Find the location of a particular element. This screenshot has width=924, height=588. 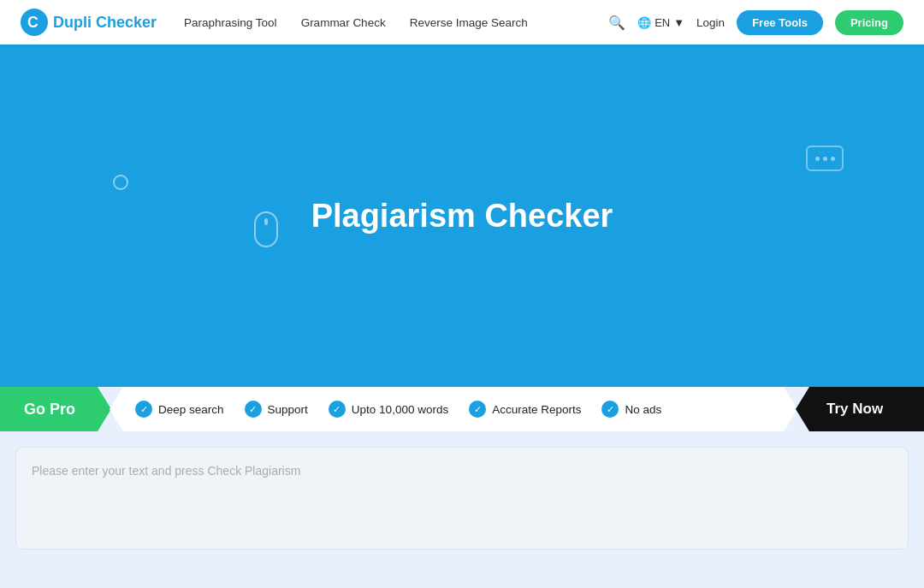

feature-deep-search: ✓ Deep search is located at coordinates (180, 409).